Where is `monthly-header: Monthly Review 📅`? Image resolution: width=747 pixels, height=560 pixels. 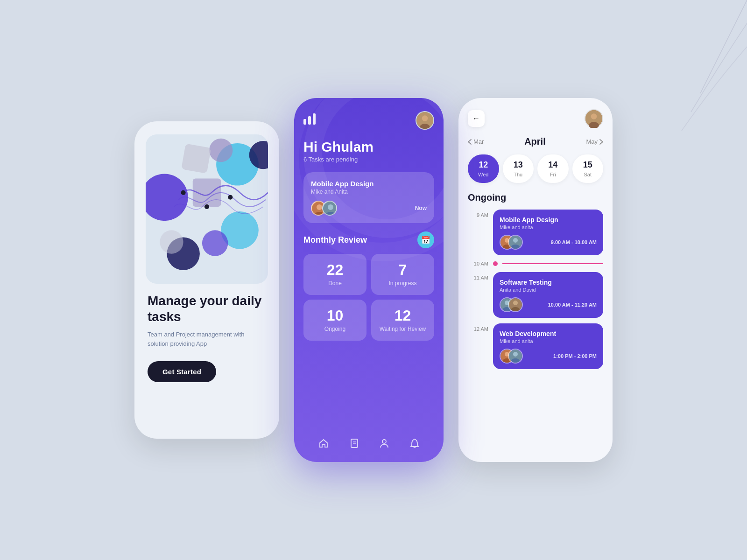 monthly-header: Monthly Review 📅 is located at coordinates (369, 240).